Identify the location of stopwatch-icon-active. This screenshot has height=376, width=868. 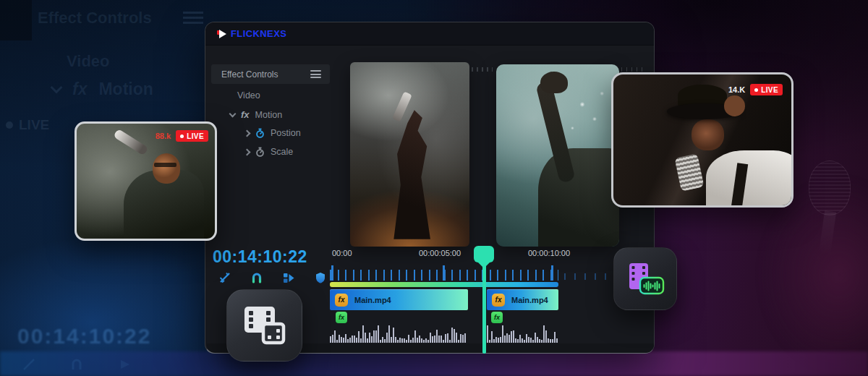
(260, 133).